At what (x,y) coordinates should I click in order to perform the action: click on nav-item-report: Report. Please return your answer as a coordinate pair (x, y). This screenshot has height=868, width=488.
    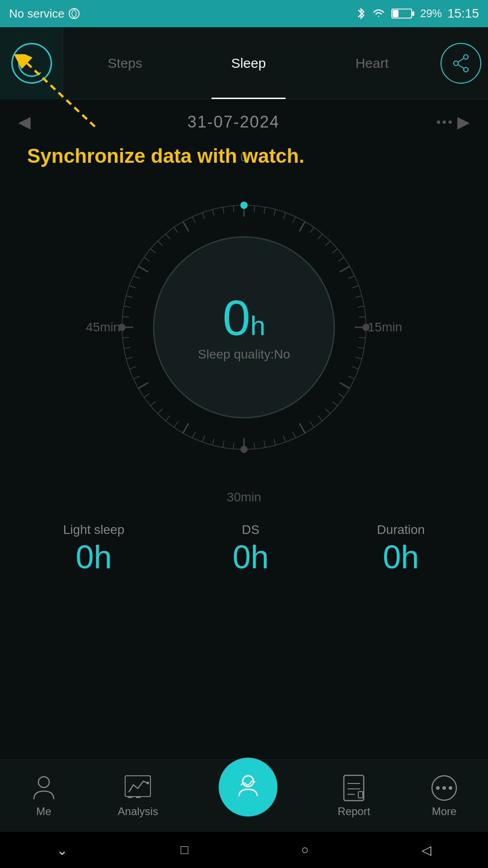
    Looking at the image, I should click on (354, 796).